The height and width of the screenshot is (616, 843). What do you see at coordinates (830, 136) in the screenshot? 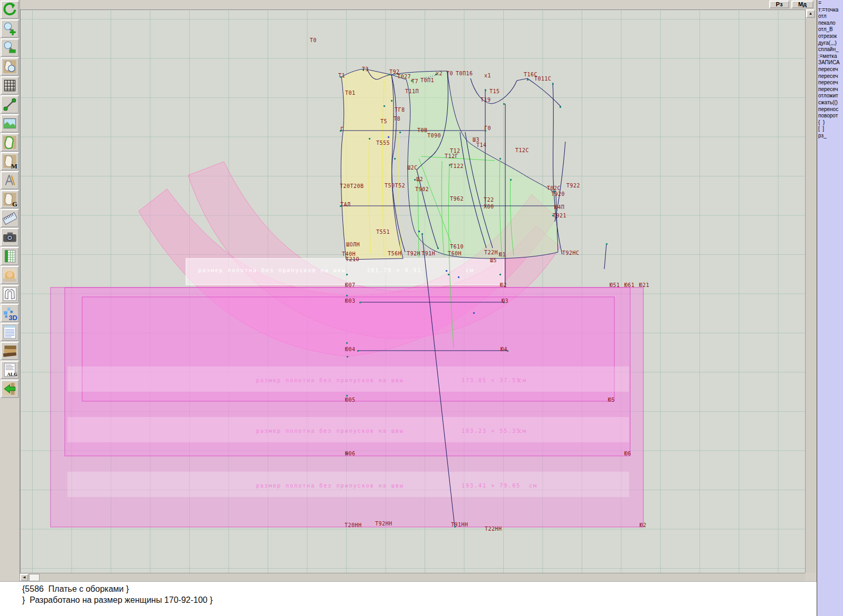
I see `command-item: рз_` at bounding box center [830, 136].